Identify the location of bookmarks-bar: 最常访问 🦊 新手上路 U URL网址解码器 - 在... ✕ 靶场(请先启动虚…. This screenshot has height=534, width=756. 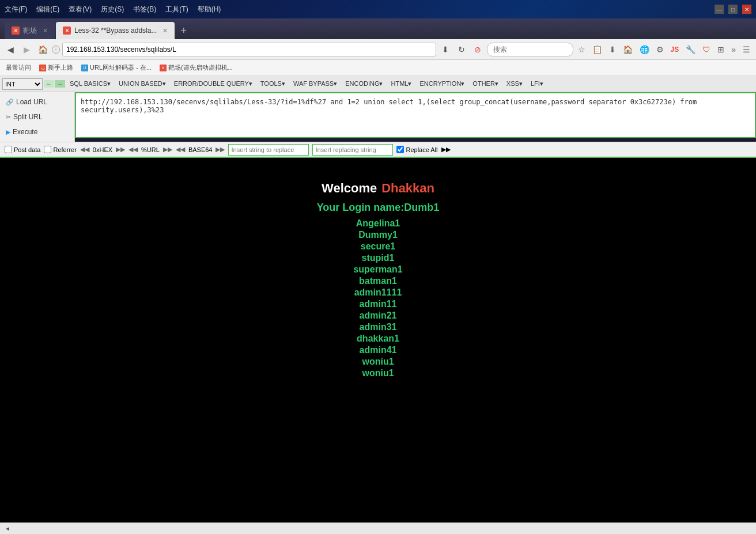
(378, 68).